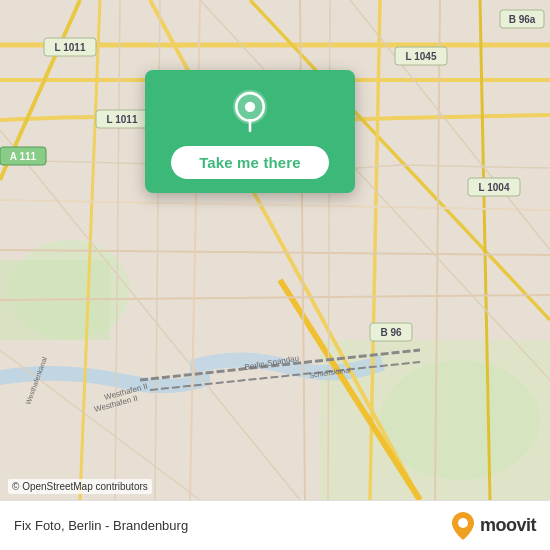 This screenshot has width=550, height=550. I want to click on svg-text: B 96, so click(391, 332).